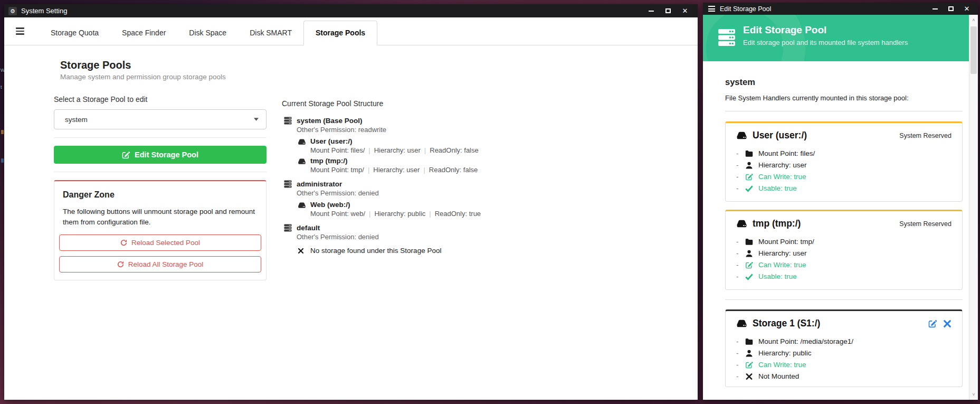 This screenshot has height=404, width=980. Describe the element at coordinates (160, 155) in the screenshot. I see `edit-storage-pool-button: Edit Storage Pool` at that location.